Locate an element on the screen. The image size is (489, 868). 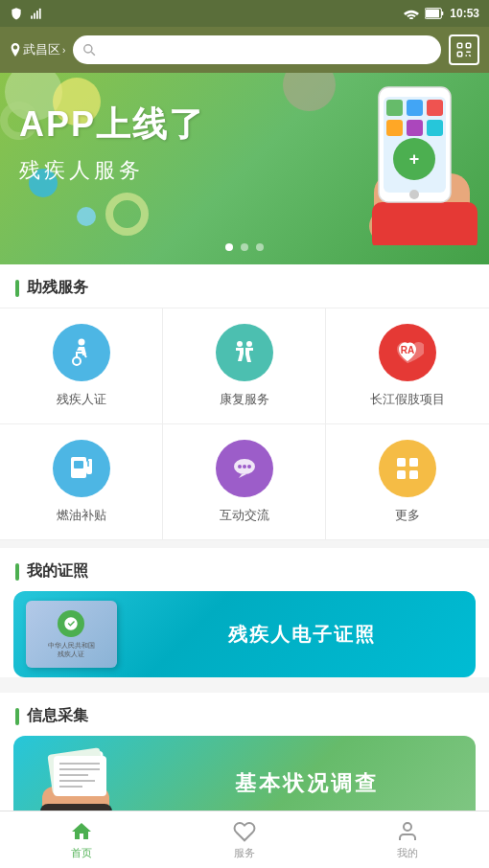
certificate-card: 中华人民共和国 残疾人证 残疾人电子证照 is located at coordinates (244, 634).